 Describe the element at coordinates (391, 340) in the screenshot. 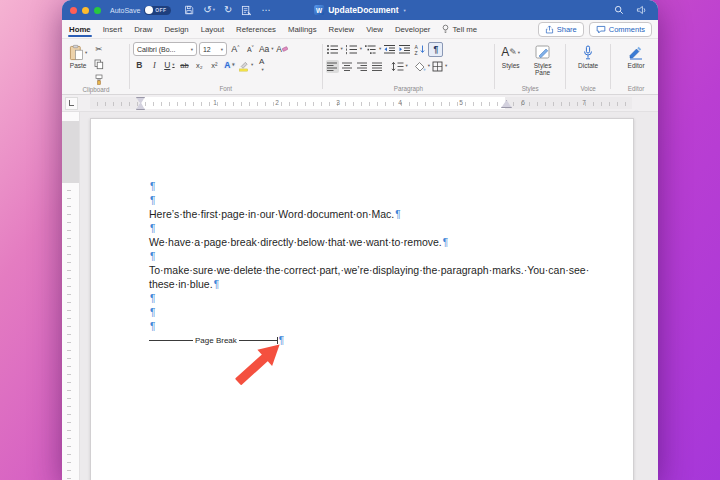

I see `page-break-row: Page Break ¶` at that location.